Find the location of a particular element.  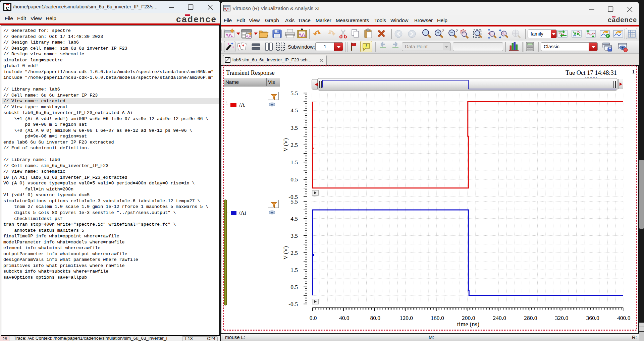

svg-text: 240.0 is located at coordinates (500, 318).